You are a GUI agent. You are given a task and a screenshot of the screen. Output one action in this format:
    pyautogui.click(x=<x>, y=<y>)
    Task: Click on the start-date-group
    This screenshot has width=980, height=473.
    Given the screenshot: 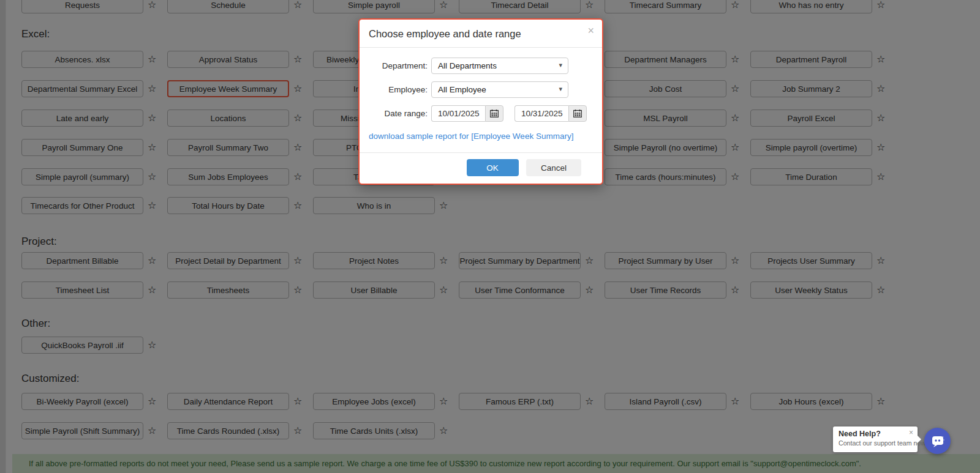 What is the action you would take?
    pyautogui.click(x=467, y=114)
    